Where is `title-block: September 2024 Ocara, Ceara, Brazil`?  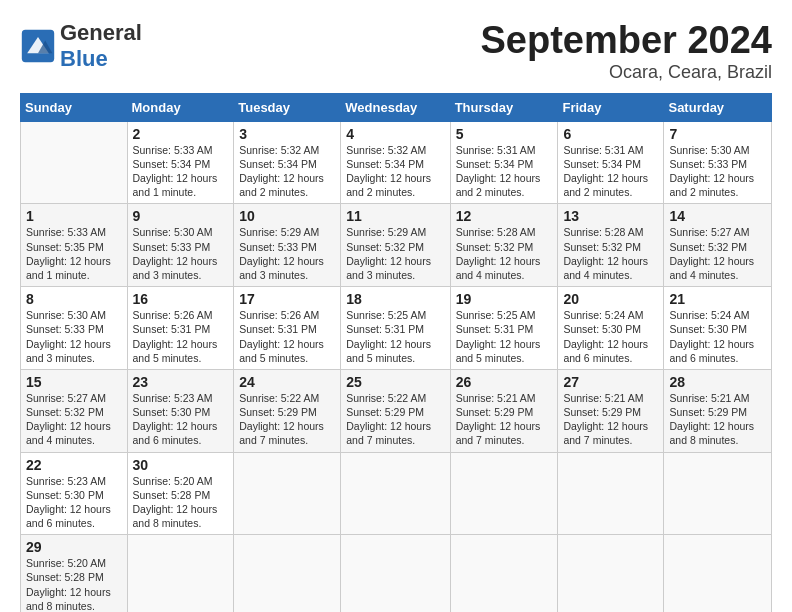 title-block: September 2024 Ocara, Ceara, Brazil is located at coordinates (627, 52).